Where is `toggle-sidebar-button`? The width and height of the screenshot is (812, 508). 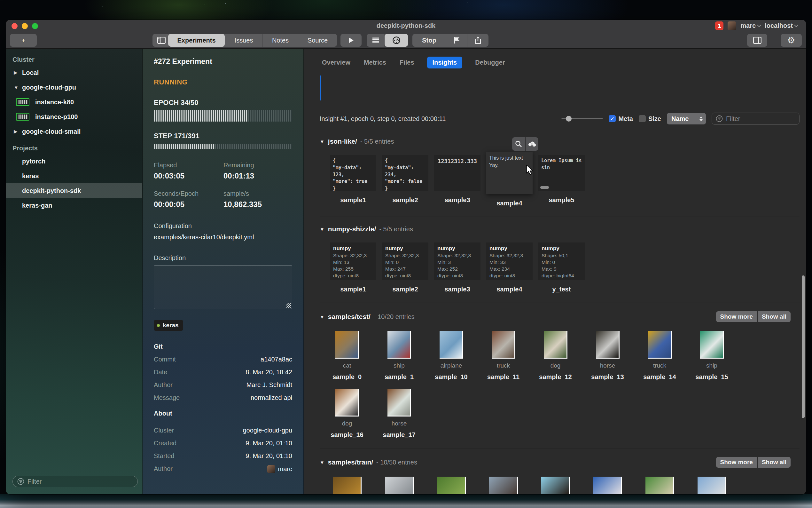
toggle-sidebar-button is located at coordinates (161, 40).